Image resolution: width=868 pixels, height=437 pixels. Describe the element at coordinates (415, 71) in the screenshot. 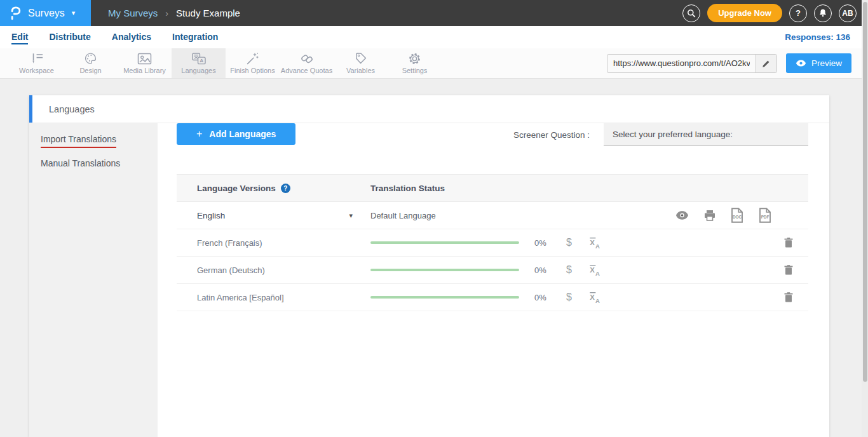

I see `toolbar-item-label: Settings` at that location.